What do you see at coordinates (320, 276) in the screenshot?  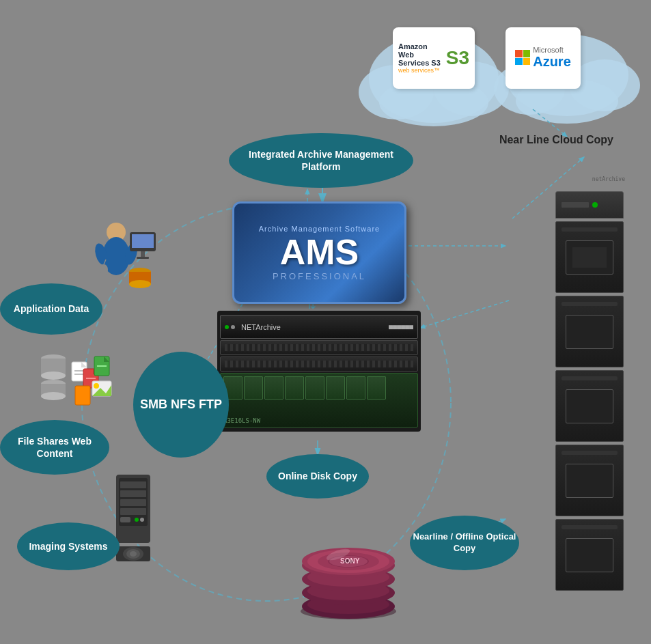 I see `ams-professional: PROFESSIONAL` at bounding box center [320, 276].